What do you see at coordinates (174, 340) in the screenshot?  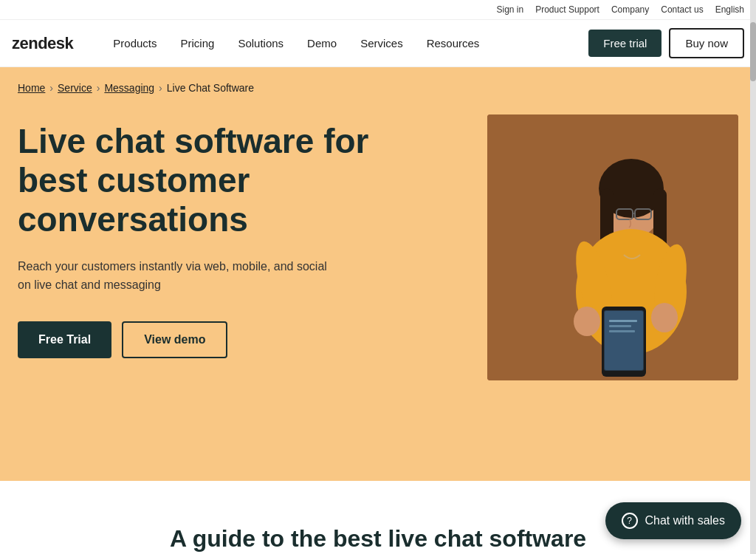 I see `view-demo-button: View demo` at bounding box center [174, 340].